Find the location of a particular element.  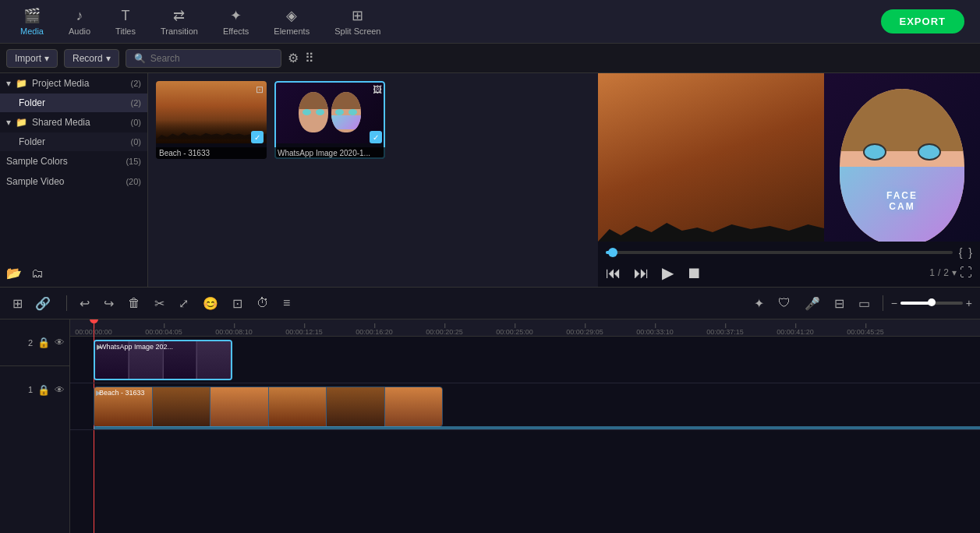

total-pages: 2 is located at coordinates (946, 273).